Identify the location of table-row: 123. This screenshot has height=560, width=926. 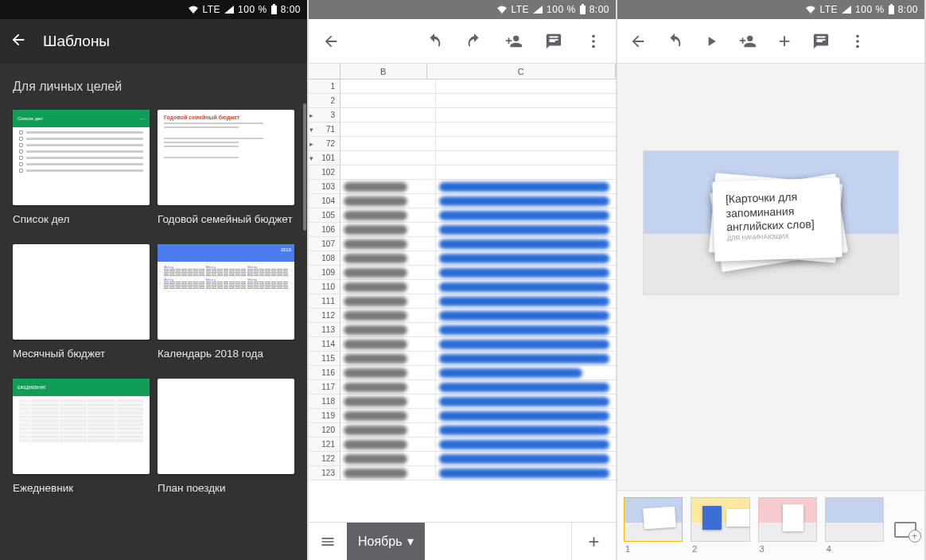
(462, 473).